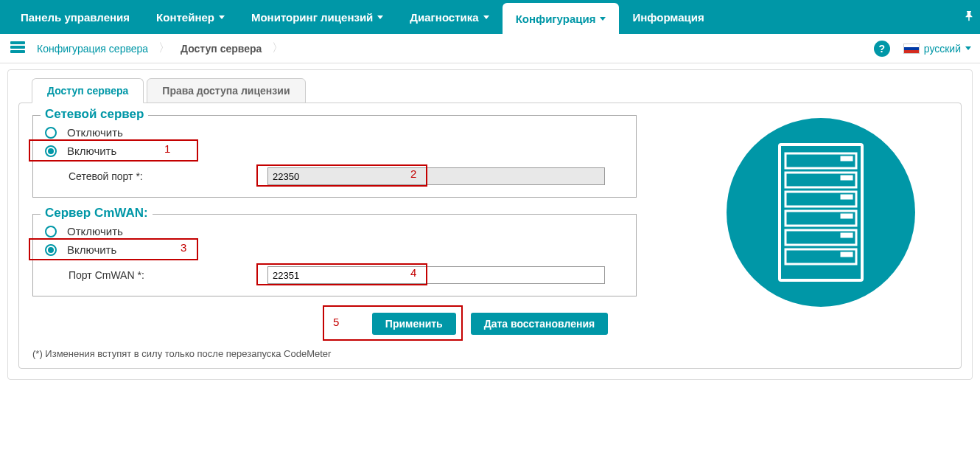 The height and width of the screenshot is (458, 980). I want to click on nav-container-label: Контейнер, so click(186, 18).